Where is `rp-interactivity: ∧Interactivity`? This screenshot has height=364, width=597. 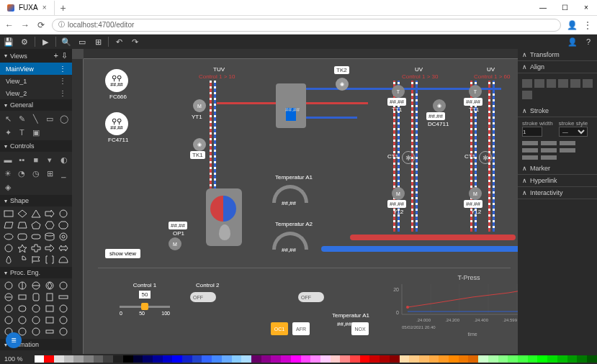 rp-interactivity: ∧Interactivity is located at coordinates (557, 193).